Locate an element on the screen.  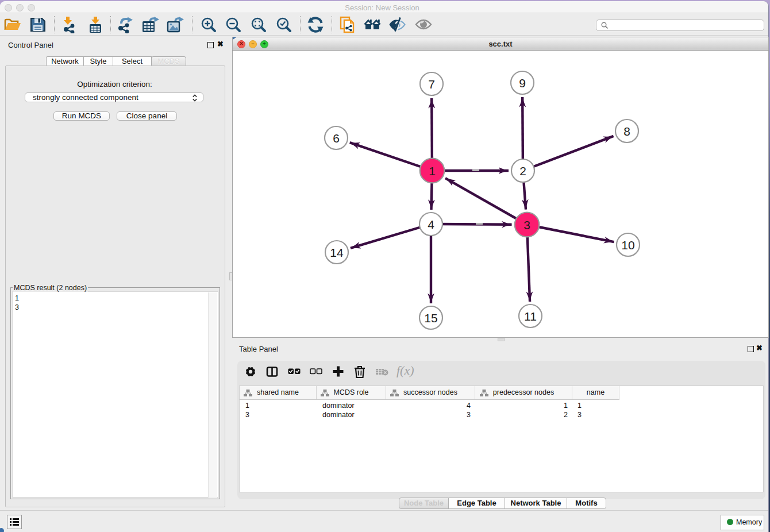
svg-text: 1 is located at coordinates (432, 171).